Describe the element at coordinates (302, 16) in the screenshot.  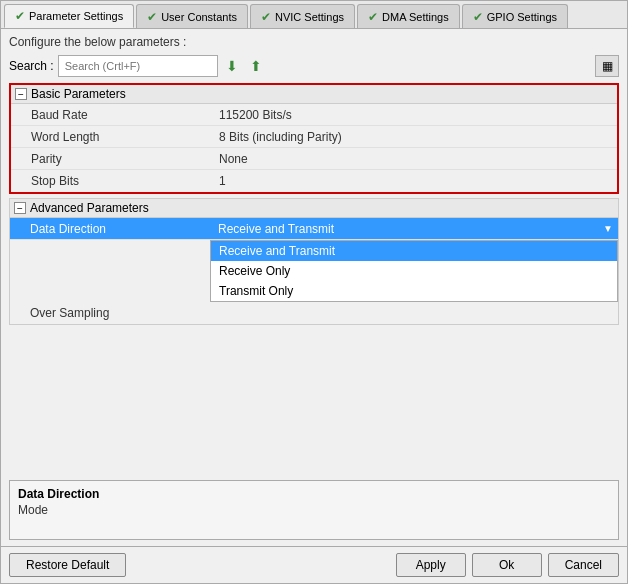
I see `tab-nvic-settings: ✔ NVIC Settings` at that location.